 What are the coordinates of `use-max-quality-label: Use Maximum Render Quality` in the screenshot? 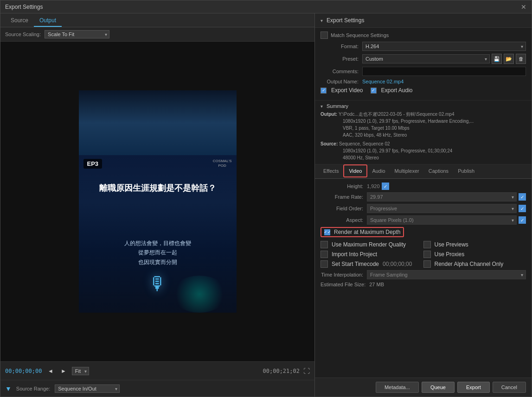 It's located at (369, 245).